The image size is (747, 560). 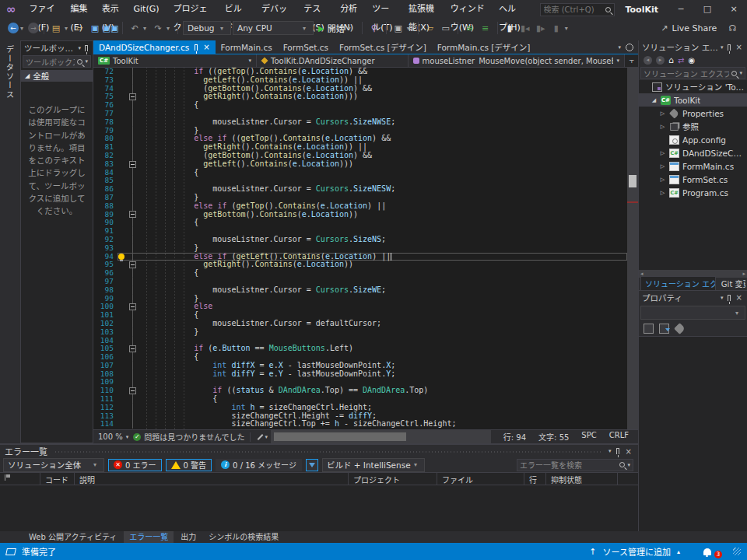 I want to click on navigate-back-icon: ←, so click(x=13, y=28).